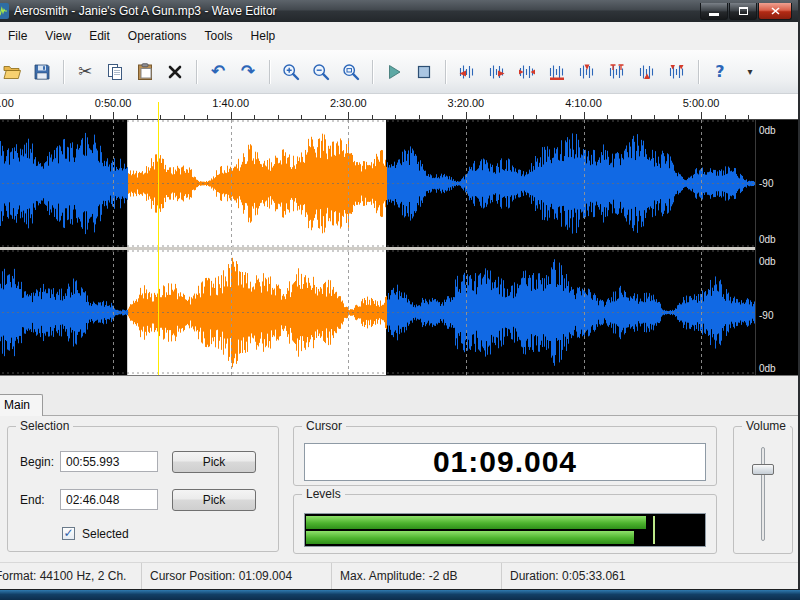  What do you see at coordinates (58, 36) in the screenshot?
I see `menu-view: View` at bounding box center [58, 36].